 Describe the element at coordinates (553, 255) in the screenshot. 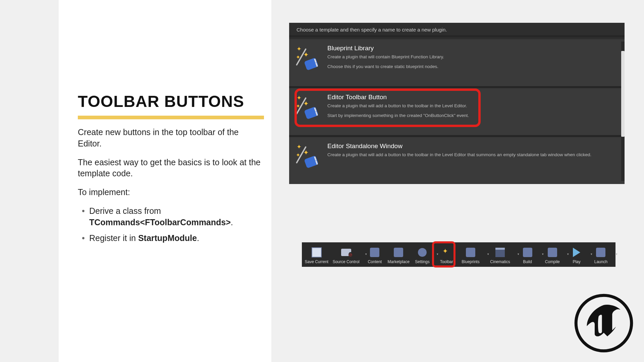

I see `toolbar-compile: Compile ▾` at that location.